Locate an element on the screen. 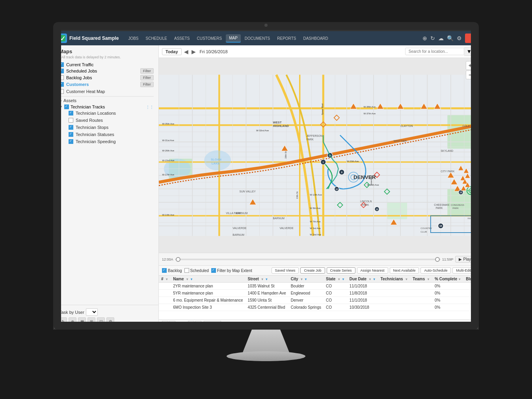 The image size is (532, 399). jobs-toolbar: Backlog Scheduled Filter by Map Extent is located at coordinates (318, 270).